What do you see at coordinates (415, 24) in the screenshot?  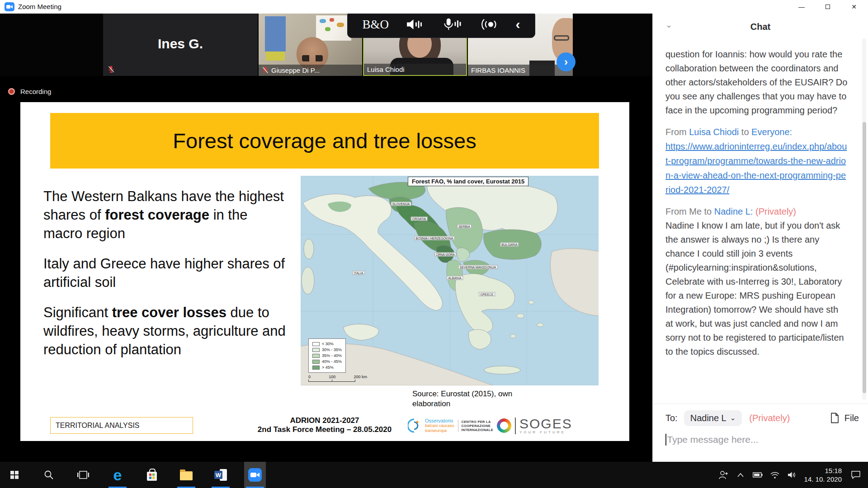 I see `speaker-volume-icon` at bounding box center [415, 24].